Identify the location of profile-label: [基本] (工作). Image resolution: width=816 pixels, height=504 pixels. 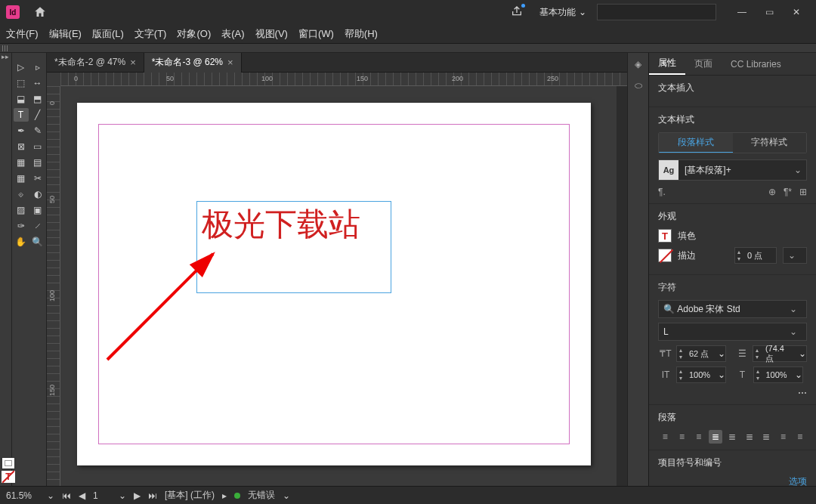
(190, 496).